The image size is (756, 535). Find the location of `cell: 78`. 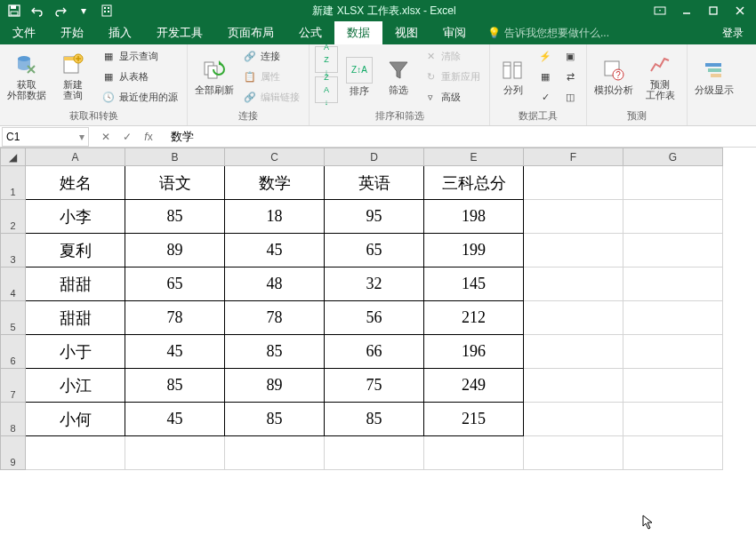

cell: 78 is located at coordinates (175, 318).